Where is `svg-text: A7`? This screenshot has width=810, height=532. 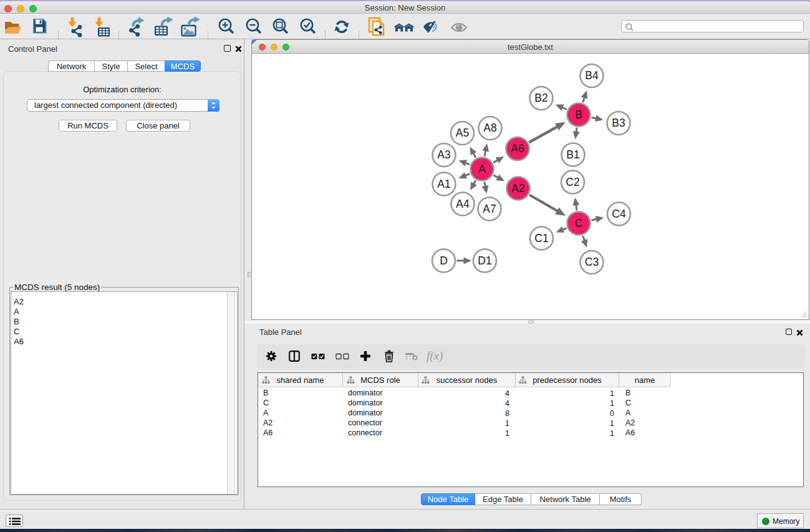
svg-text: A7 is located at coordinates (489, 209).